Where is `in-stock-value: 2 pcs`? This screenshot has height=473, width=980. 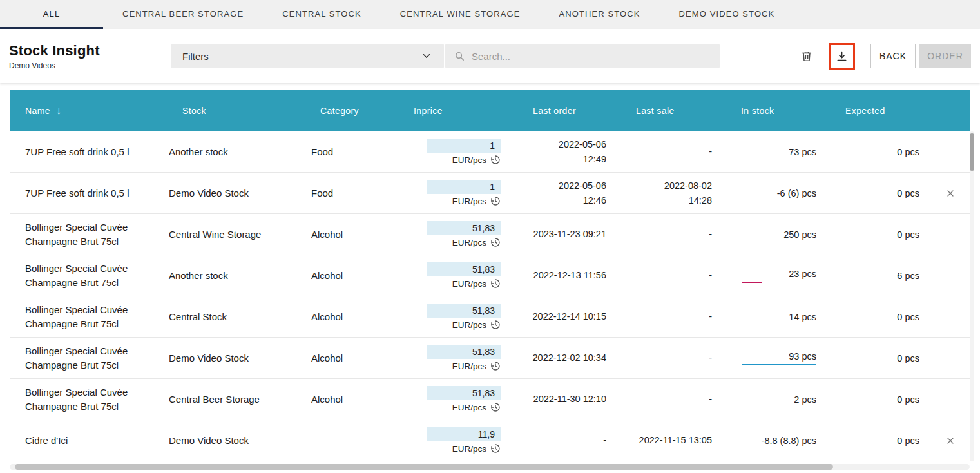 in-stock-value: 2 pcs is located at coordinates (805, 400).